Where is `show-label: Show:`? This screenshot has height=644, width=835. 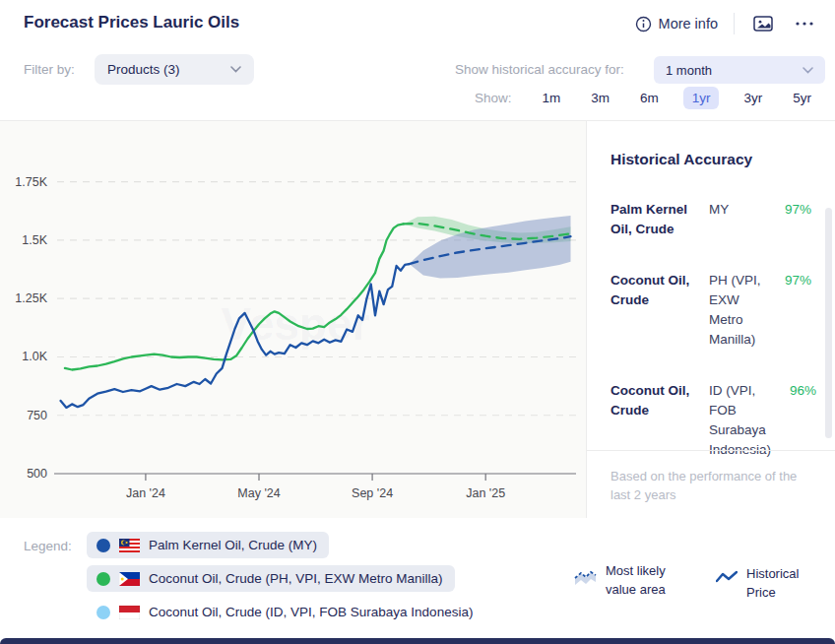 show-label: Show: is located at coordinates (493, 98).